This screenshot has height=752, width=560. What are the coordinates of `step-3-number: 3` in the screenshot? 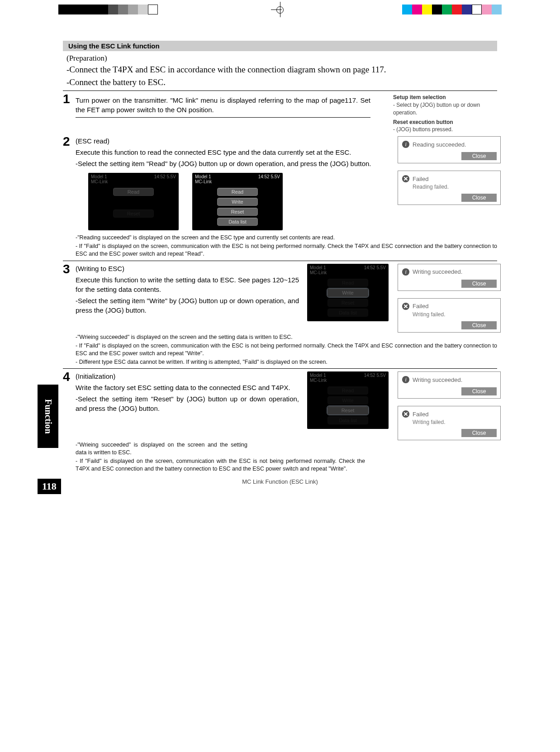 It's located at (69, 269).